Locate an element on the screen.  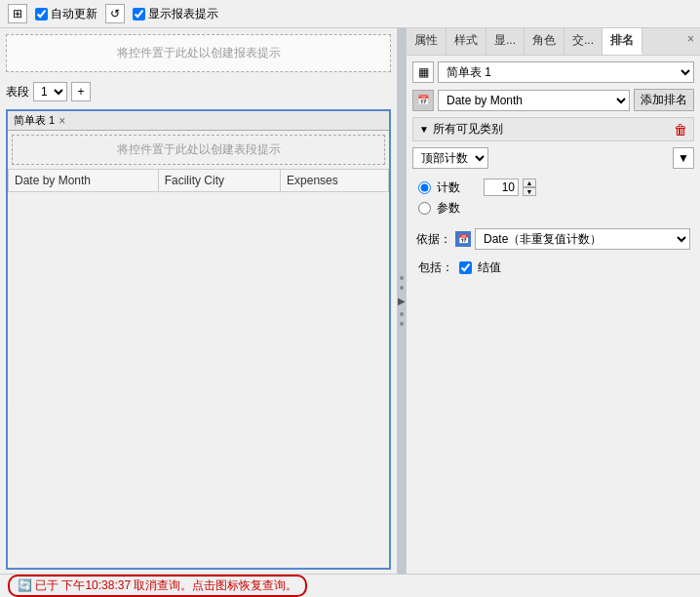
count-mode-group: 计数 ▲ ▼ 参数 is located at coordinates (554, 197).